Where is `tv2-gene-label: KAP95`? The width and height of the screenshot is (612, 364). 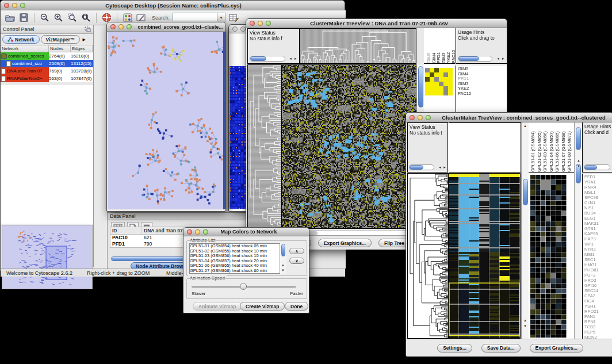 tv2-gene-label: KAP95 is located at coordinates (598, 233).